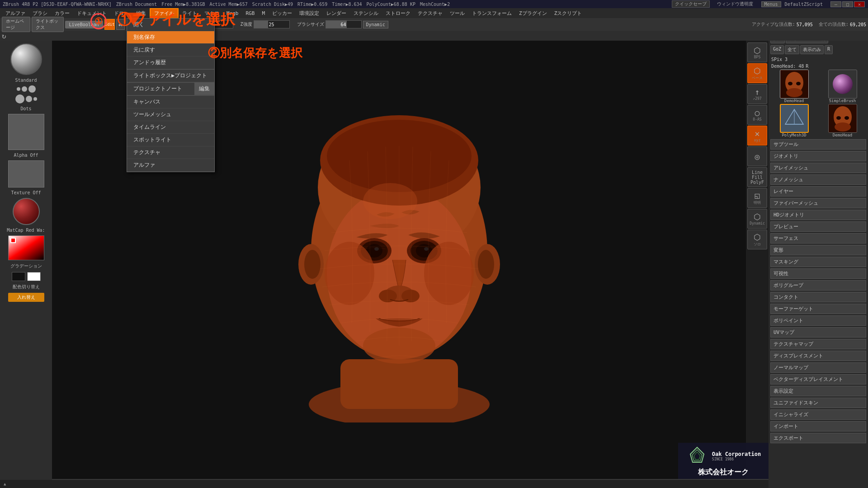 The height and width of the screenshot is (488, 868). What do you see at coordinates (430, 14) in the screenshot?
I see `menu-texture: テクスチャ` at bounding box center [430, 14].